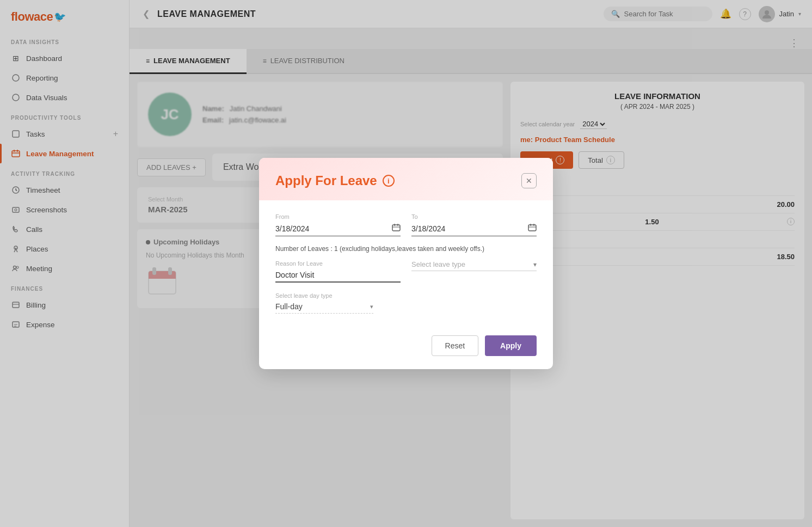  What do you see at coordinates (406, 225) in the screenshot?
I see `date-row: From 3/18/2024 To 3/18/2024` at bounding box center [406, 225].